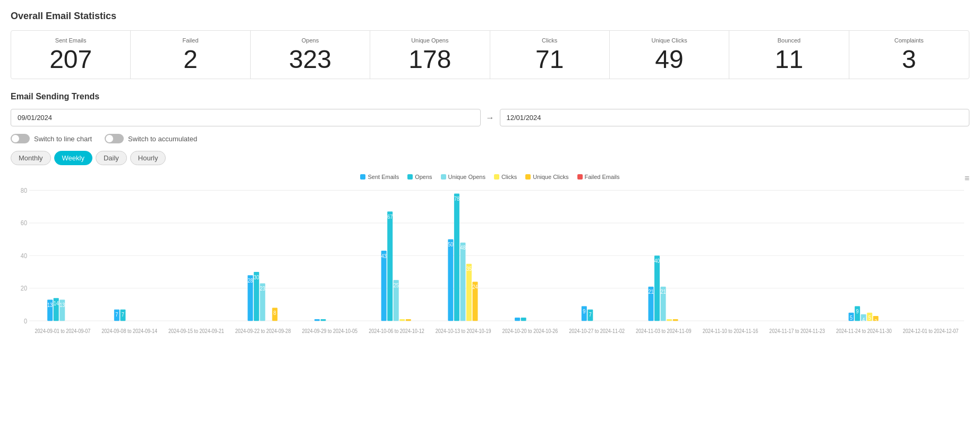  What do you see at coordinates (310, 40) in the screenshot?
I see `stat-label: Opens` at bounding box center [310, 40].